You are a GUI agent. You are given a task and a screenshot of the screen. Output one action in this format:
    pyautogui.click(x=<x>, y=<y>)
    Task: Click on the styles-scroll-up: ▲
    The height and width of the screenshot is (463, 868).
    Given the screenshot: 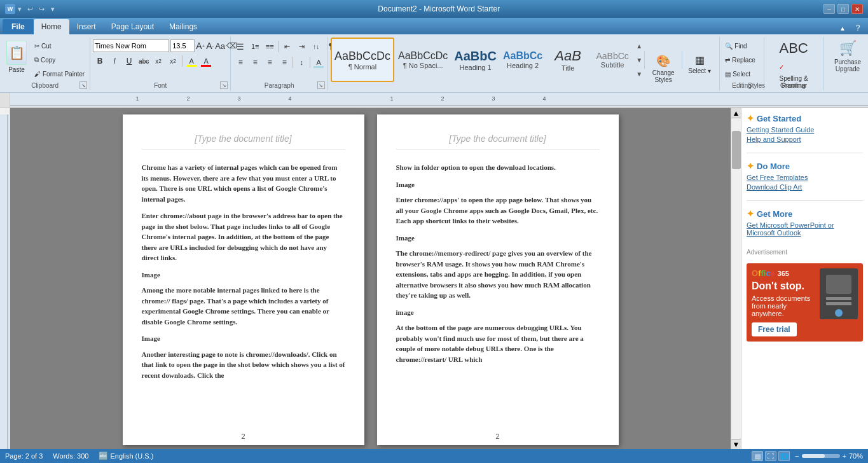 What is the action you would take?
    pyautogui.click(x=639, y=46)
    